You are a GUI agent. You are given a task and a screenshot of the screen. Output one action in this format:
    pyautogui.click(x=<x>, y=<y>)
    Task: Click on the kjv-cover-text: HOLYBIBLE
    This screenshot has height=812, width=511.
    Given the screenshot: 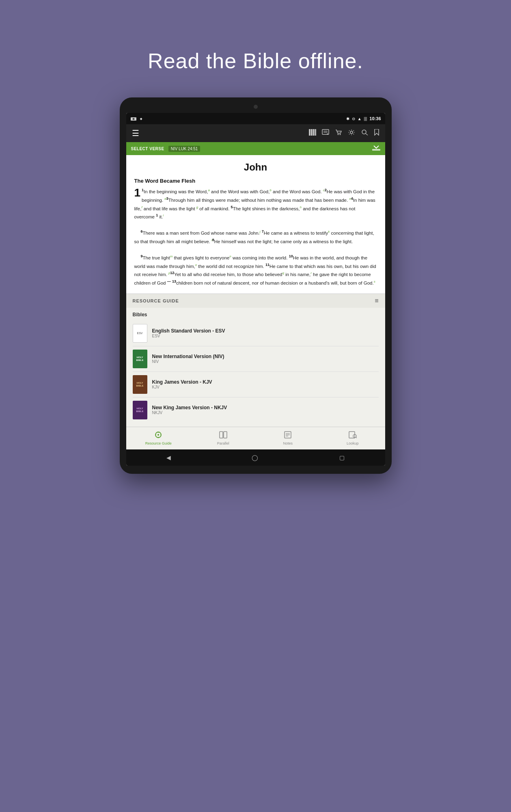 What is the action you would take?
    pyautogui.click(x=140, y=384)
    